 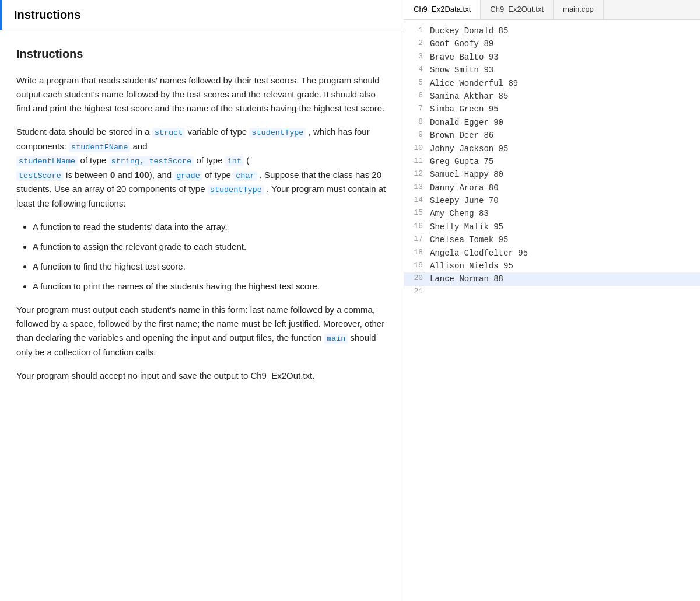 What do you see at coordinates (99, 147) in the screenshot?
I see `studentfname-ref: studentFName` at bounding box center [99, 147].